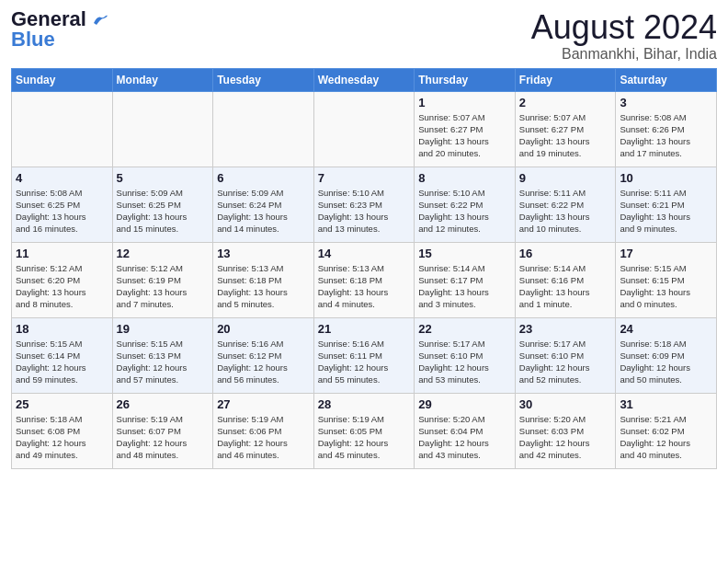 This screenshot has height=563, width=728. Describe the element at coordinates (263, 405) in the screenshot. I see `day-number: 27` at that location.